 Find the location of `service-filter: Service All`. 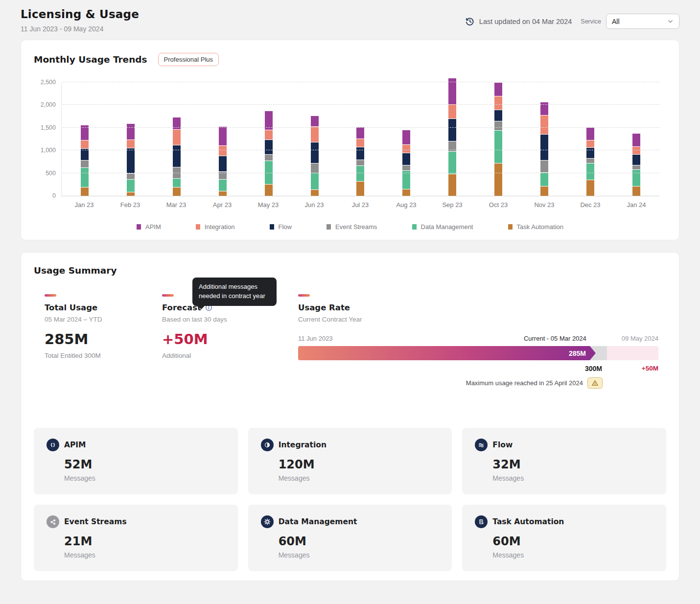

service-filter: Service All is located at coordinates (630, 22).